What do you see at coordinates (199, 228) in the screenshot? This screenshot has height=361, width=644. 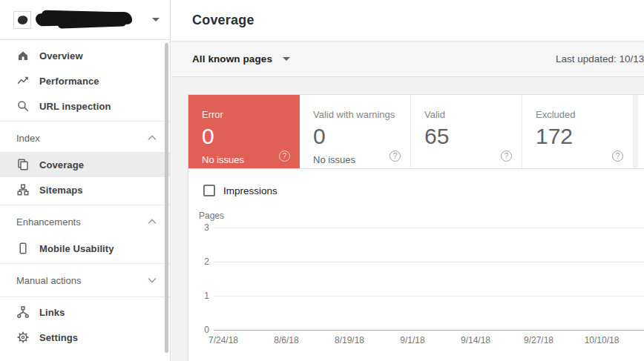 I see `y-tick: 3` at bounding box center [199, 228].